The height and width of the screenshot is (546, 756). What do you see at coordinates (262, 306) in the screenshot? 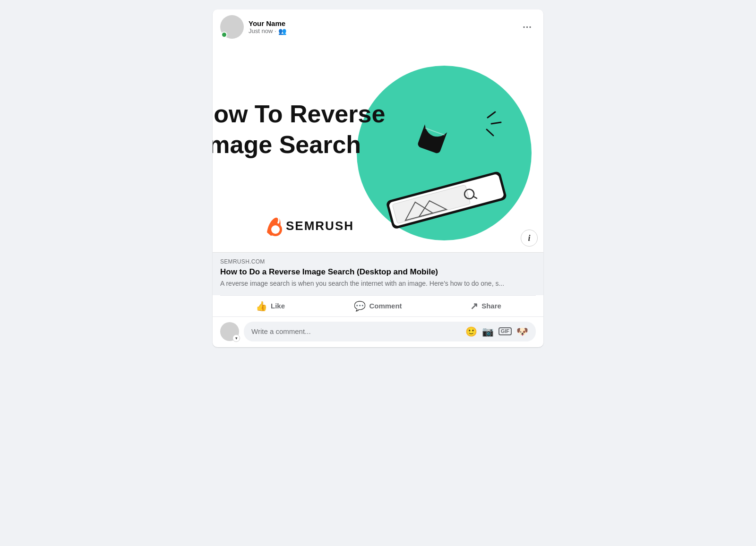
I see `like-icon: 👍` at bounding box center [262, 306].